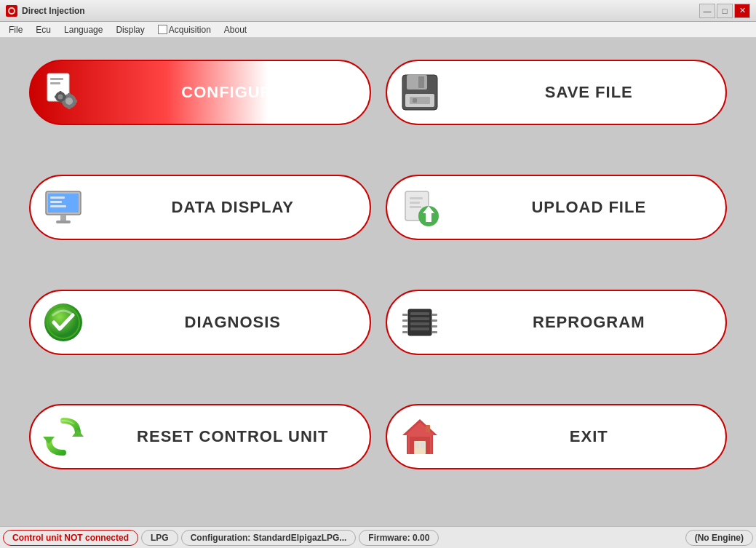 The height and width of the screenshot is (548, 756). What do you see at coordinates (589, 322) in the screenshot?
I see `reprogram-label: REPROGRAM` at bounding box center [589, 322].